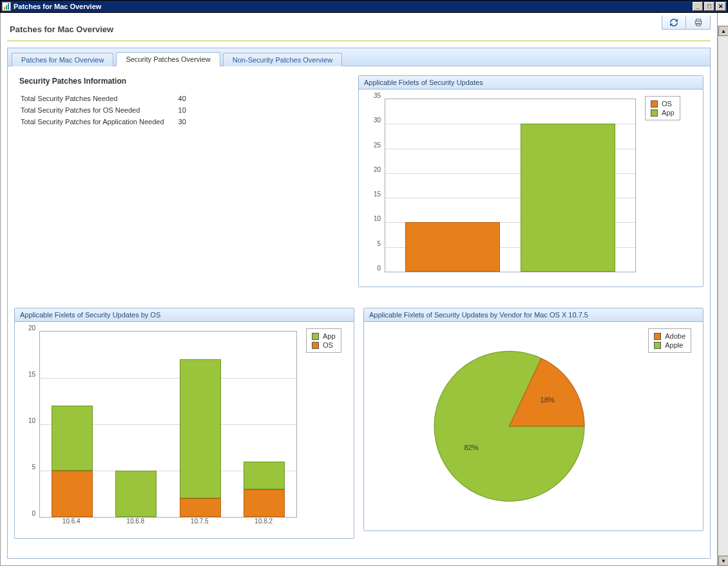  I want to click on minimize-button: _, so click(698, 6).